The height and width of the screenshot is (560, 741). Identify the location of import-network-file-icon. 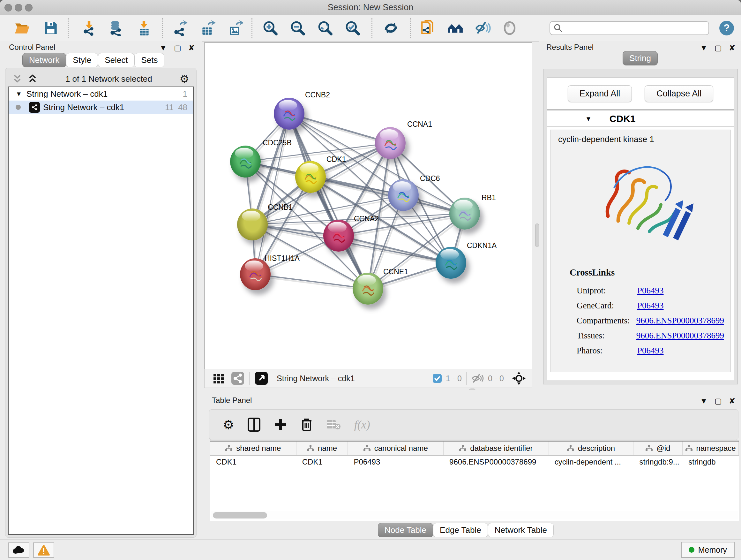
(89, 28).